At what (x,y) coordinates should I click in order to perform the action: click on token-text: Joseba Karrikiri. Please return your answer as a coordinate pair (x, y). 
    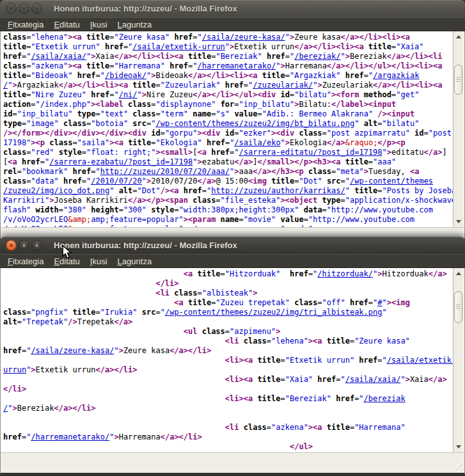
    Looking at the image, I should click on (91, 200).